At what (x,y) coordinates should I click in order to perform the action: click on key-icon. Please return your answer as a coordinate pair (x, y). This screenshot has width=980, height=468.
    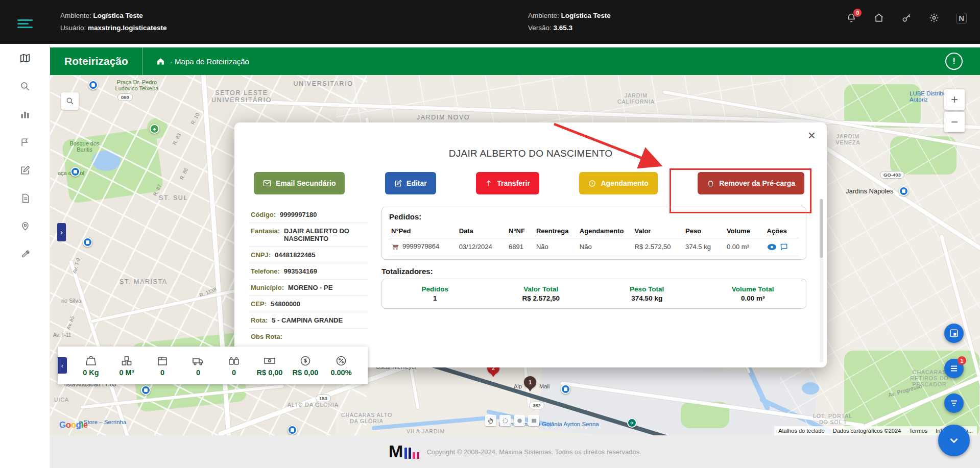
    Looking at the image, I should click on (906, 18).